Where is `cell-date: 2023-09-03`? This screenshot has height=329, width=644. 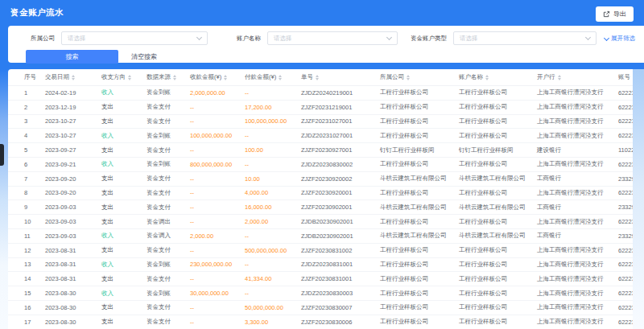
cell-date: 2023-09-03 is located at coordinates (73, 236).